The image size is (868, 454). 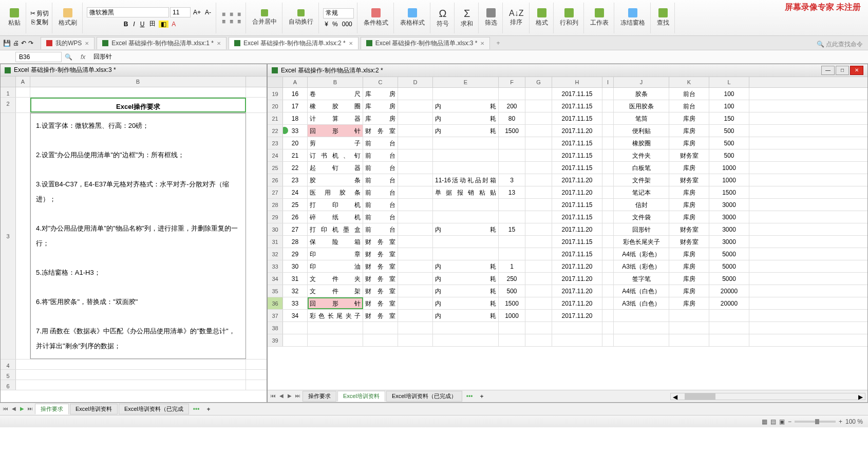 What do you see at coordinates (275, 180) in the screenshot?
I see `row-header: 26` at bounding box center [275, 180].